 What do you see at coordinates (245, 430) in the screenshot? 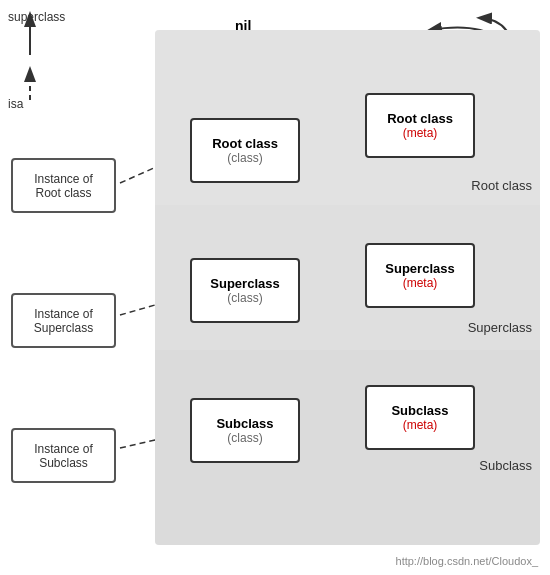
I see `subclass-class-box: Subclass (class)` at bounding box center [245, 430].